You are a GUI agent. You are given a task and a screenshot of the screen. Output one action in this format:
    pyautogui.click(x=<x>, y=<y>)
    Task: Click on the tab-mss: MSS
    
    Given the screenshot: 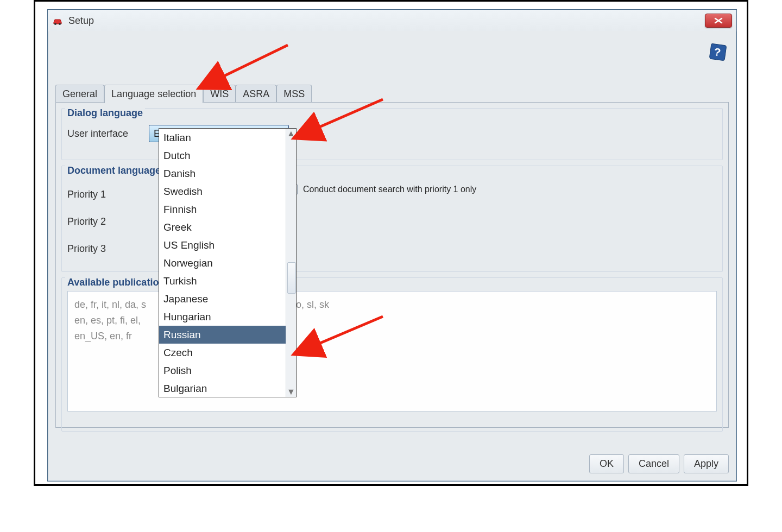 What is the action you would take?
    pyautogui.click(x=294, y=94)
    